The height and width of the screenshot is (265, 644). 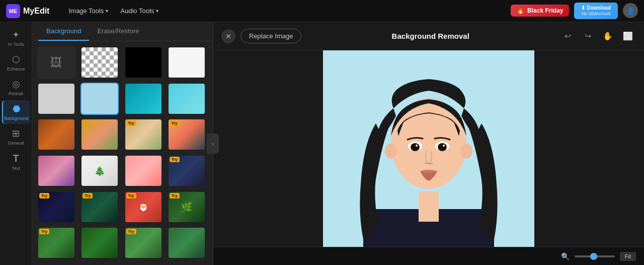 What do you see at coordinates (588, 36) in the screenshot?
I see `redo-button: ↪` at bounding box center [588, 36].